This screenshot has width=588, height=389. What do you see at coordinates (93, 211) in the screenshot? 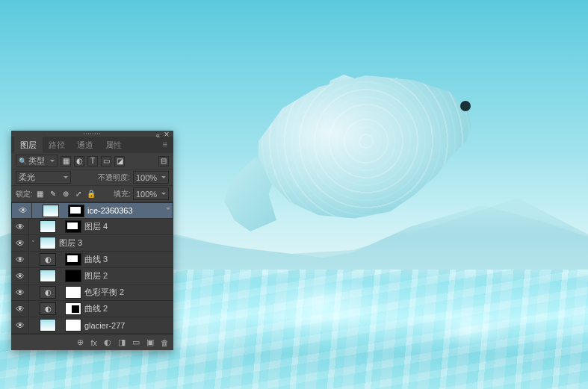
I see `layer-row: 👁ice-2360363` at bounding box center [93, 211].